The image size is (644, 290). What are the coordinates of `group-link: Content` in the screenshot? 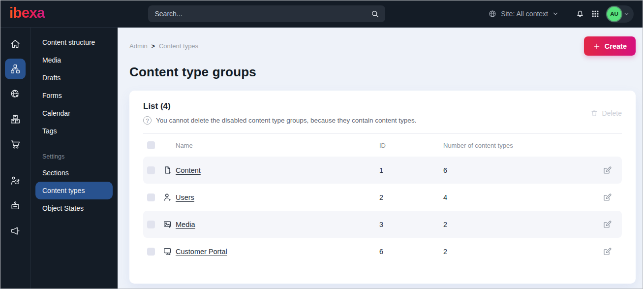 It's located at (188, 170).